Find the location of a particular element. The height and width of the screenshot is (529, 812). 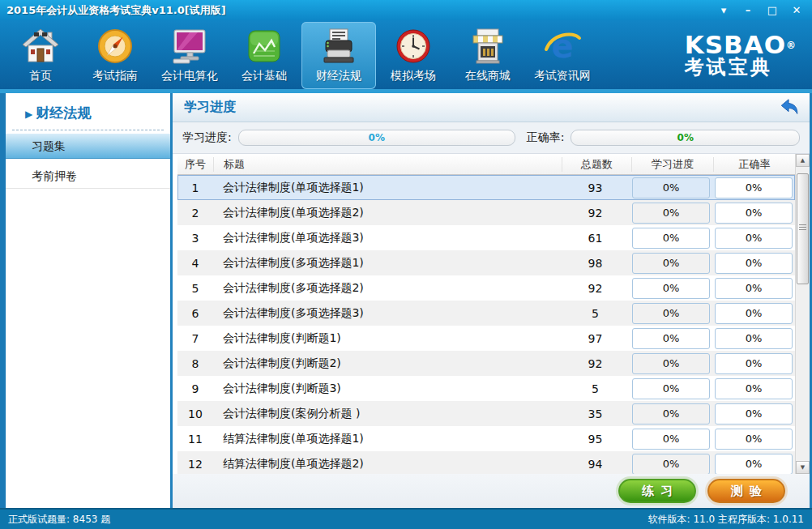

row-title: 会计法律制度(多项选择题1) is located at coordinates (387, 263).